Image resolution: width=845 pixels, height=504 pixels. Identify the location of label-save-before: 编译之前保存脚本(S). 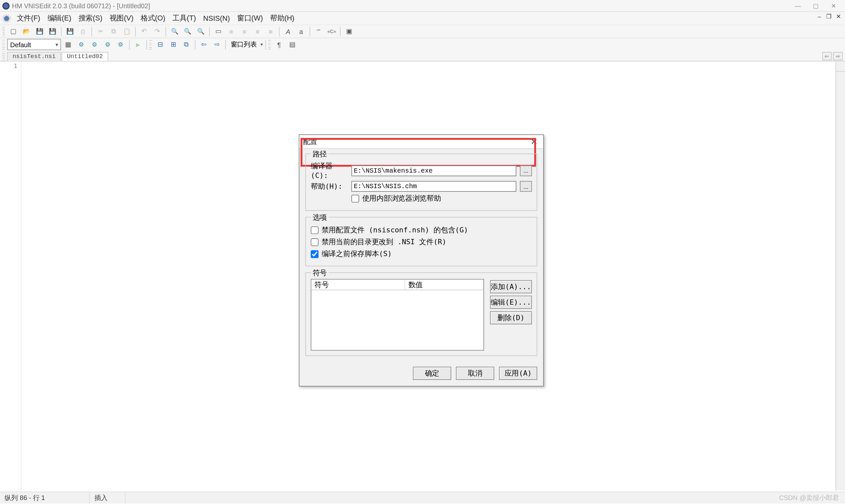
(357, 254).